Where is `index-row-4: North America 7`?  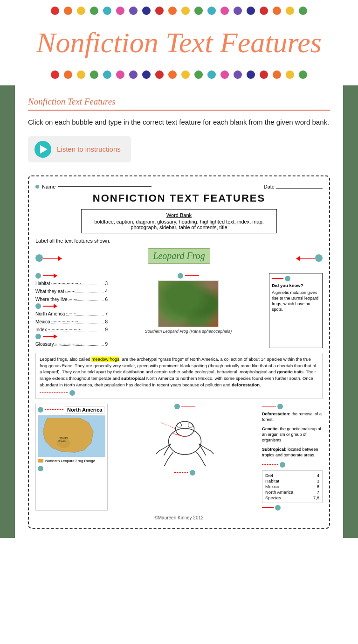 index-row-4: North America 7 is located at coordinates (292, 492).